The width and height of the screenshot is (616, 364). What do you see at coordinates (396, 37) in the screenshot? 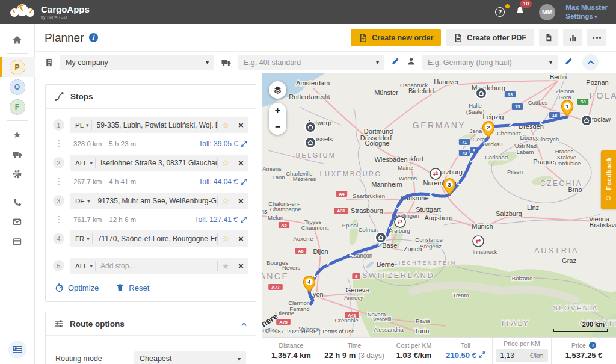
I see `create-new-order-button: Create new order` at bounding box center [396, 37].